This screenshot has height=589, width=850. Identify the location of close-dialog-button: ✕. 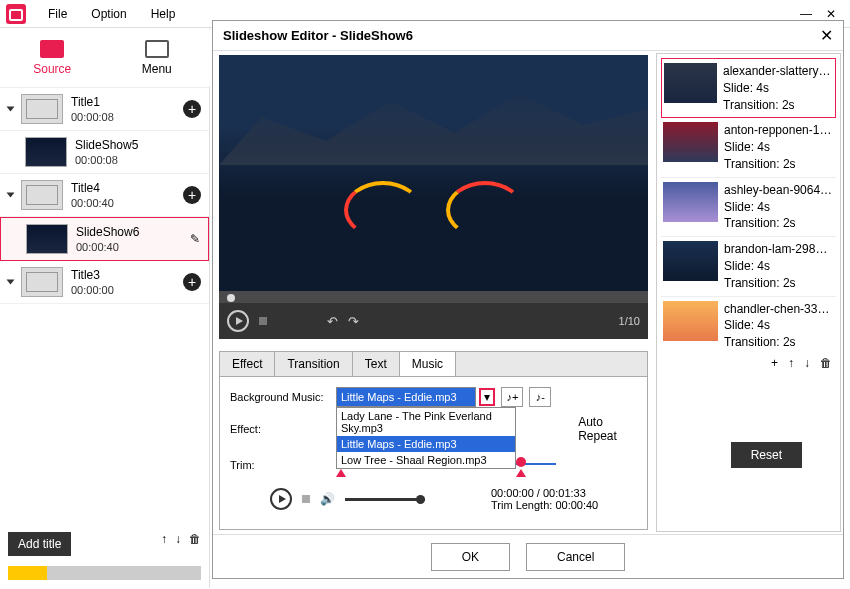
(826, 36).